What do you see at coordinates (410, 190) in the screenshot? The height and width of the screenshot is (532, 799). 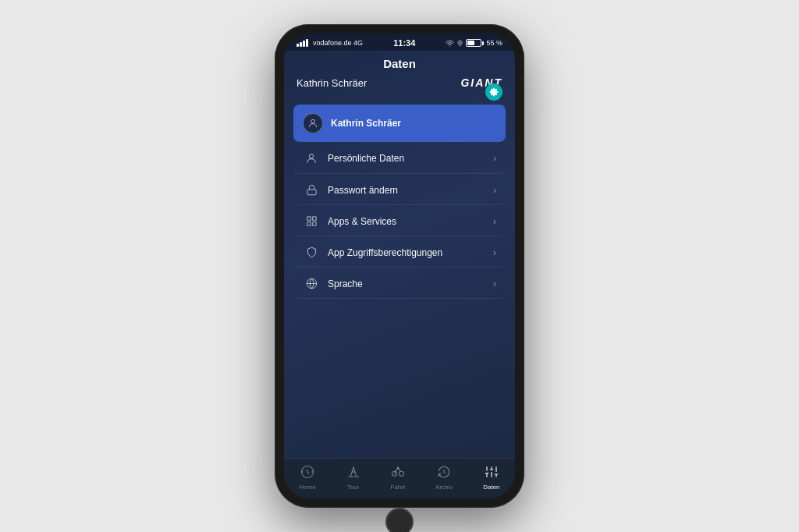 I see `password-label: Passwort ändern` at bounding box center [410, 190].